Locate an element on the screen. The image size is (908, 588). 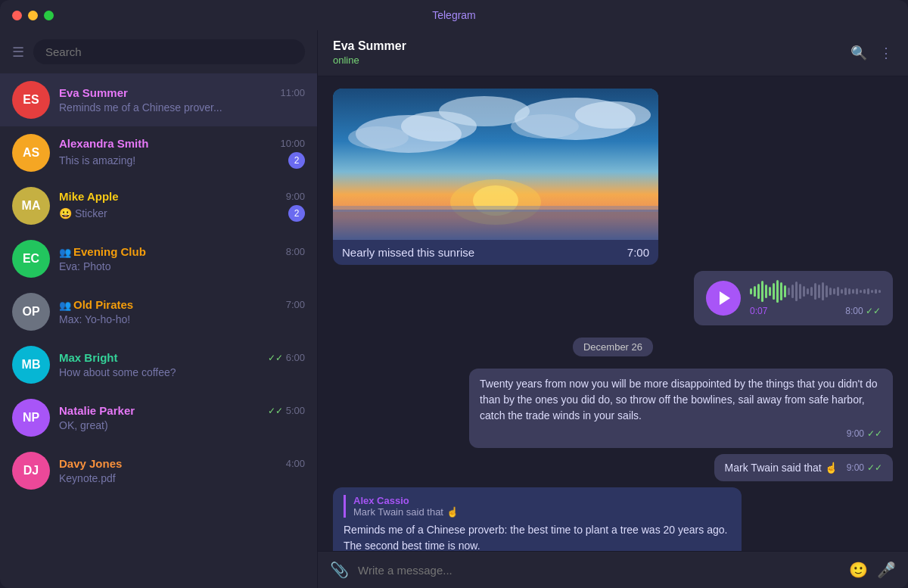
attachment-icon: 📎 is located at coordinates (339, 570).